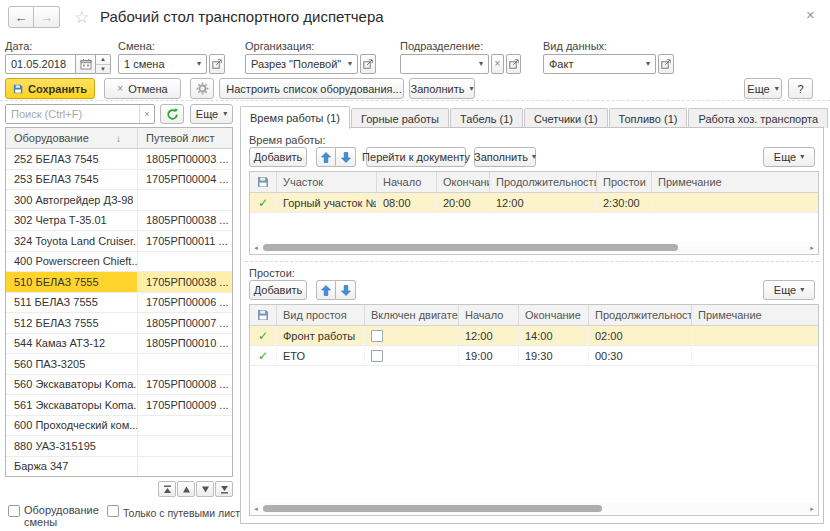 This screenshot has height=531, width=830. Describe the element at coordinates (82, 18) in the screenshot. I see `favorite-star-icon: ☆` at that location.